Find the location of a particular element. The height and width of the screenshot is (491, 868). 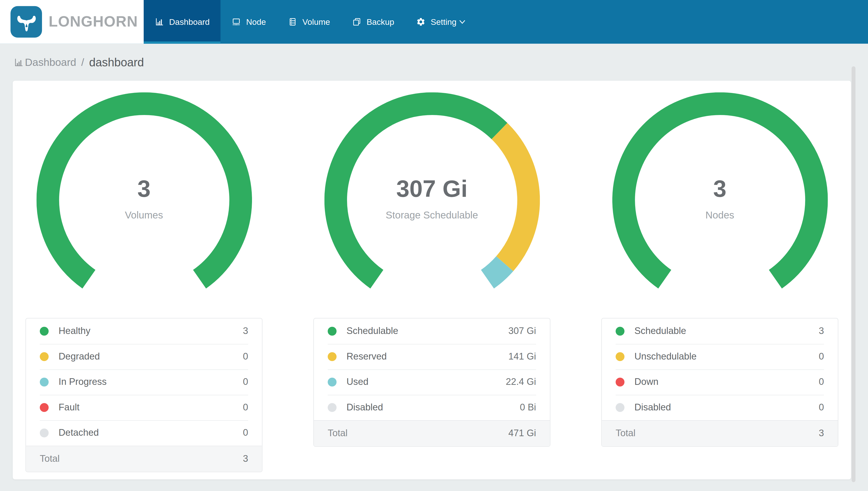

legend-value: 22.4 Gi is located at coordinates (521, 382).